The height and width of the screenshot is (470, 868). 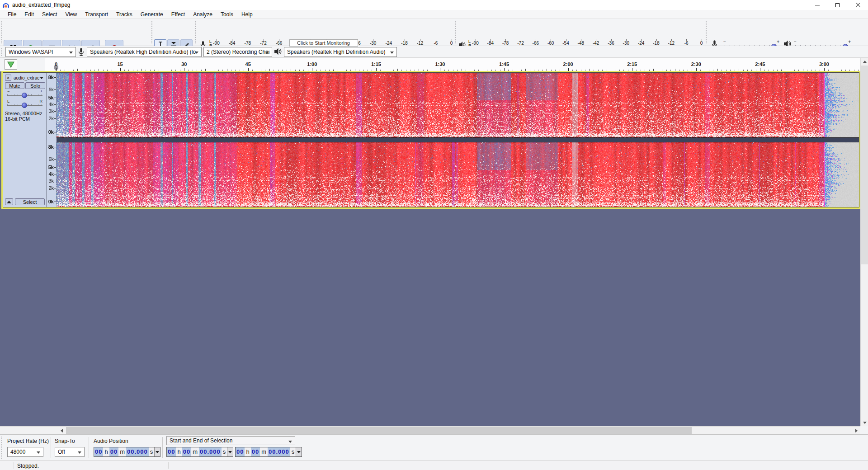 What do you see at coordinates (152, 14) in the screenshot?
I see `menu-item-generate: Generate` at bounding box center [152, 14].